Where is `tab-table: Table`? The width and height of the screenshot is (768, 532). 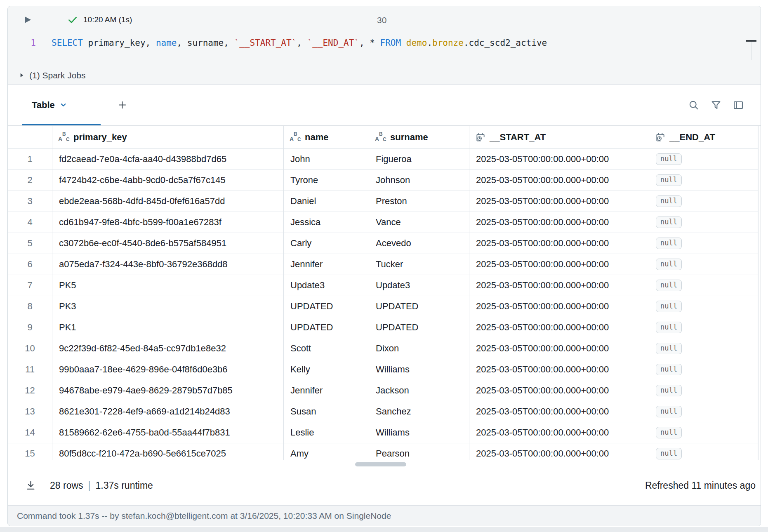 tab-table: Table is located at coordinates (61, 105).